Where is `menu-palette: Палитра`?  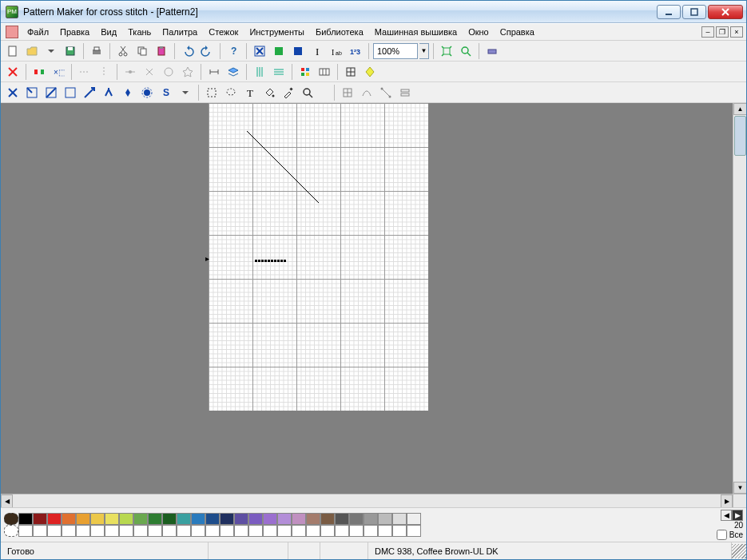
menu-palette: Палитра is located at coordinates (180, 32).